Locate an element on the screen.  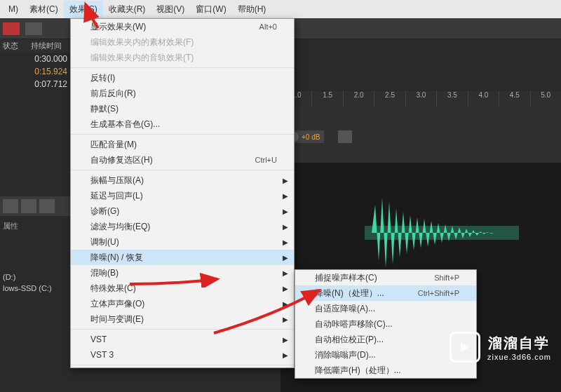
submenu-item: 自适应降噪(A)... is located at coordinates (386, 309).